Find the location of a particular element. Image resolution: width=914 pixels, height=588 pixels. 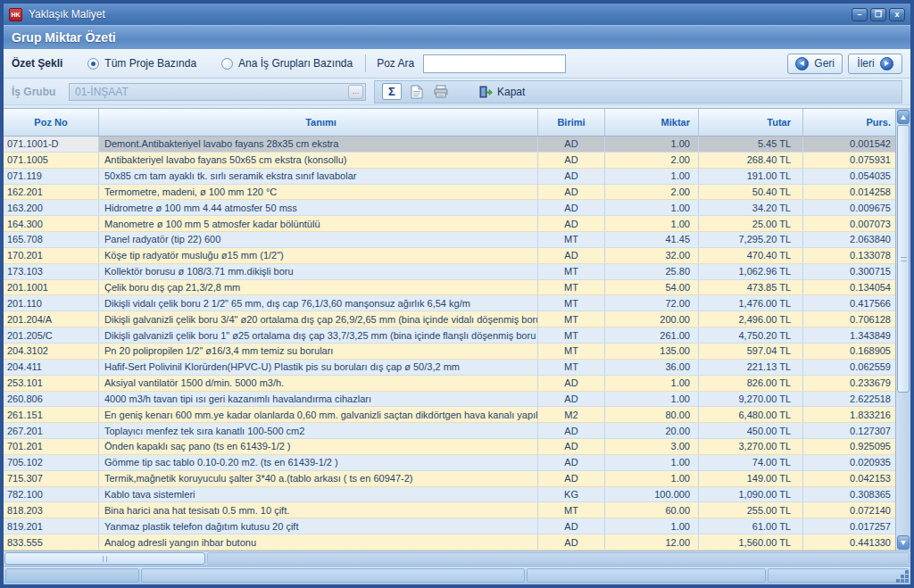

cell-poz-no: 173.103 is located at coordinates (52, 271).